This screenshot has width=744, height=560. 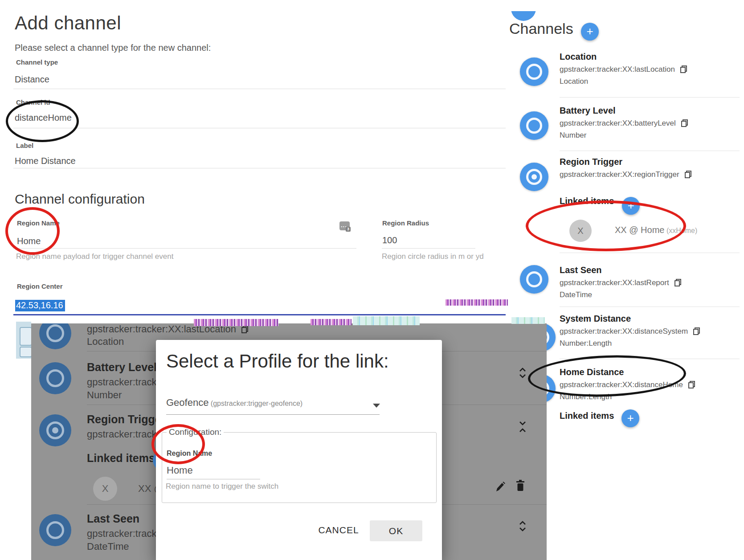 I want to click on channel-id: gpstracker:tracker:XX:distanceSystem, so click(x=624, y=331).